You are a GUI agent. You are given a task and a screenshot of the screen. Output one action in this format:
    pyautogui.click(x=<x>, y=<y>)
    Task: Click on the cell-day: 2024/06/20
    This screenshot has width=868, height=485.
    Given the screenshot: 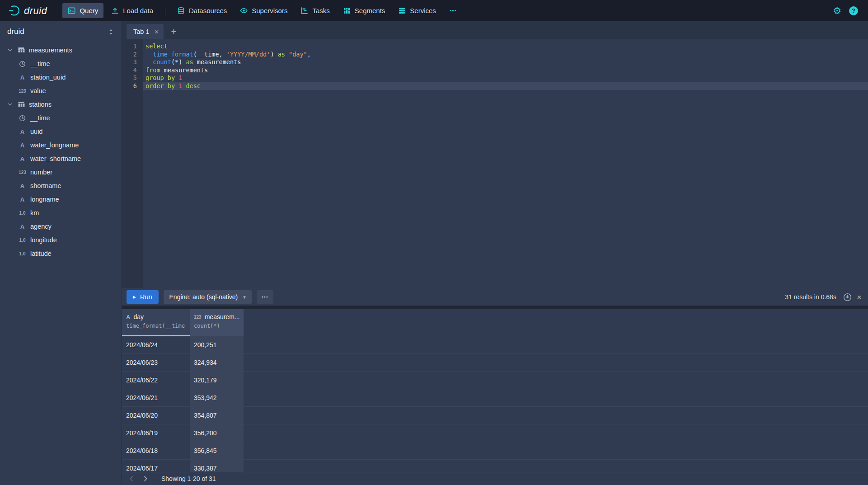 What is the action you would take?
    pyautogui.click(x=156, y=415)
    